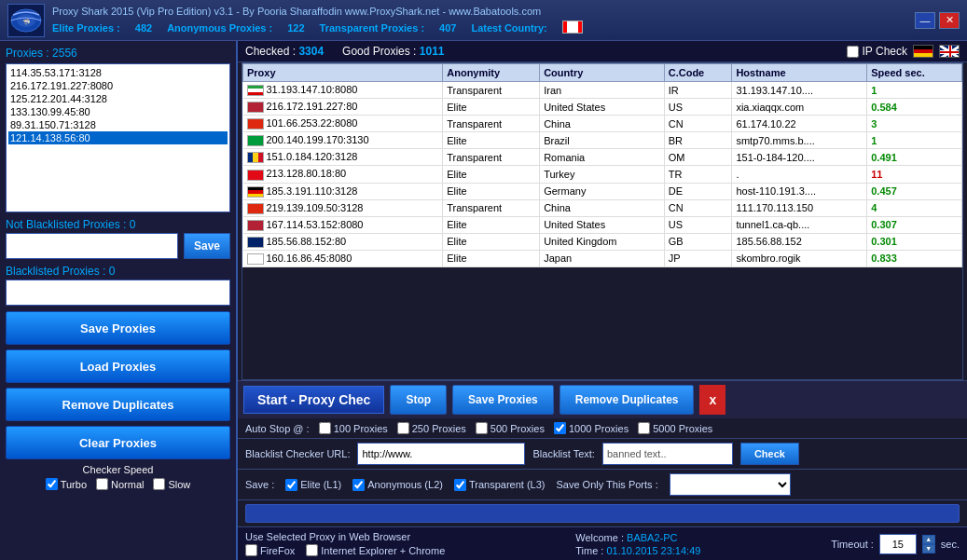 The image size is (967, 560). Describe the element at coordinates (668, 454) in the screenshot. I see `blacklist-text-input` at that location.